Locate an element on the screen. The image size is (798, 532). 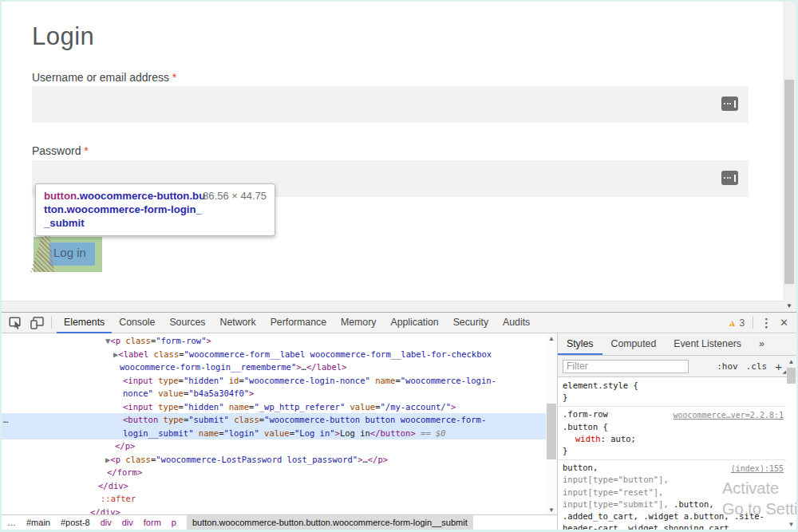
dom-tree-node: </div> is located at coordinates (274, 487).